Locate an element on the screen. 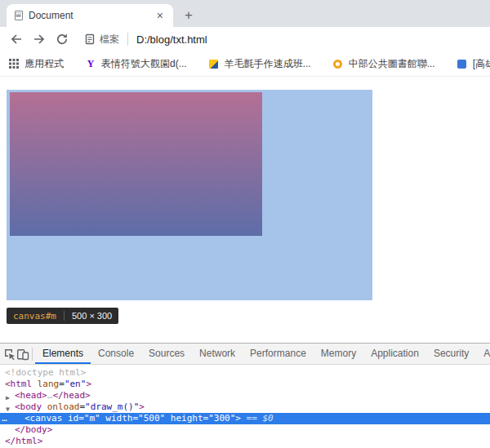 The image size is (490, 448). code-token: "300" is located at coordinates (222, 418).